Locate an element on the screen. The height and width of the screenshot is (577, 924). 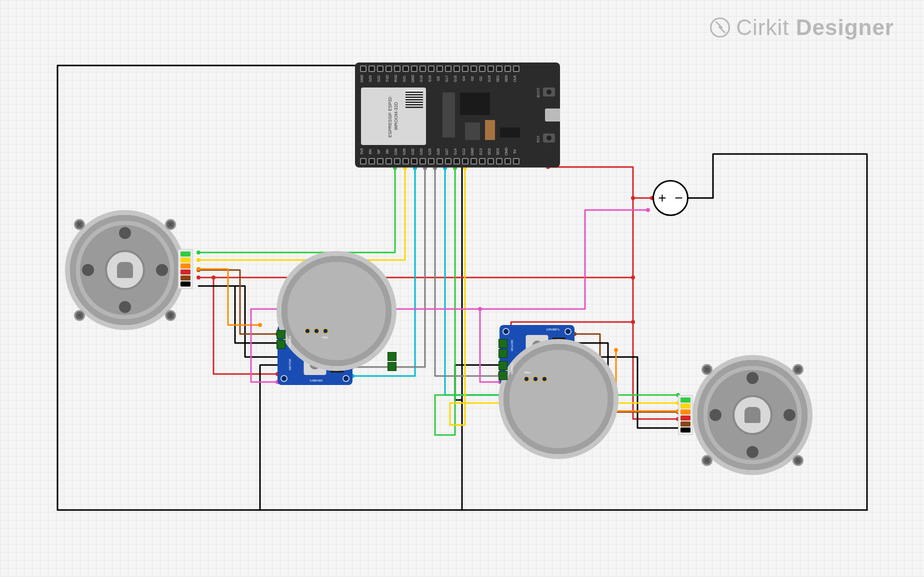
esp32-pin-label: G23 is located at coordinates (372, 78).